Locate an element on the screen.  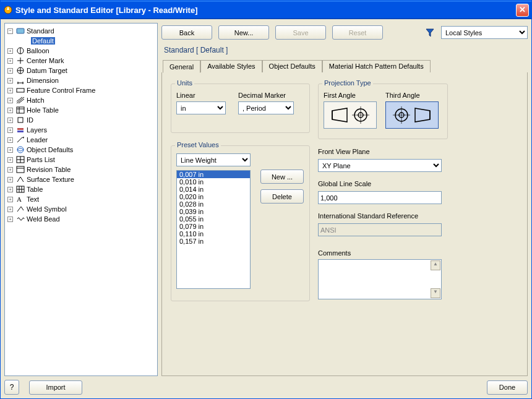
preset-item: 0,028 in is located at coordinates (213, 204).